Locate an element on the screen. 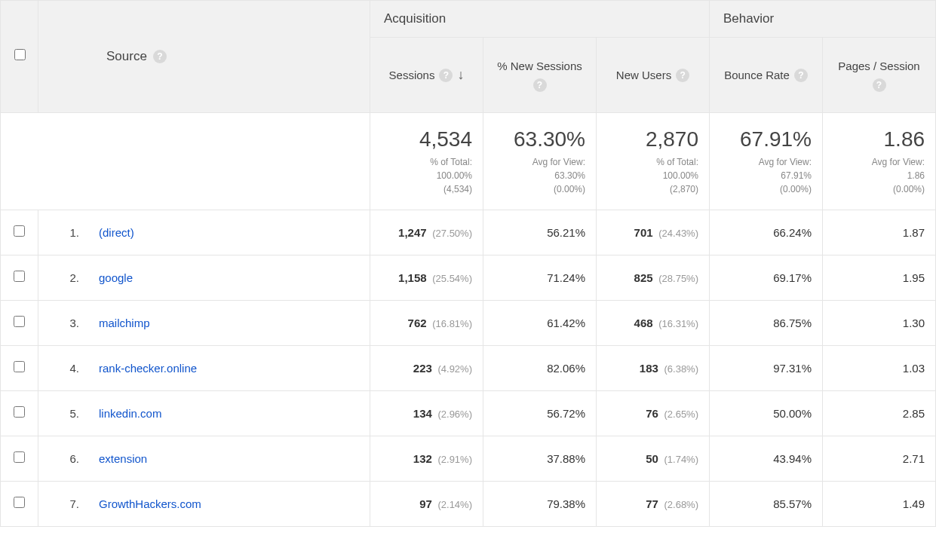 The height and width of the screenshot is (560, 936). row-bounce-rate: 97.31% is located at coordinates (766, 368).